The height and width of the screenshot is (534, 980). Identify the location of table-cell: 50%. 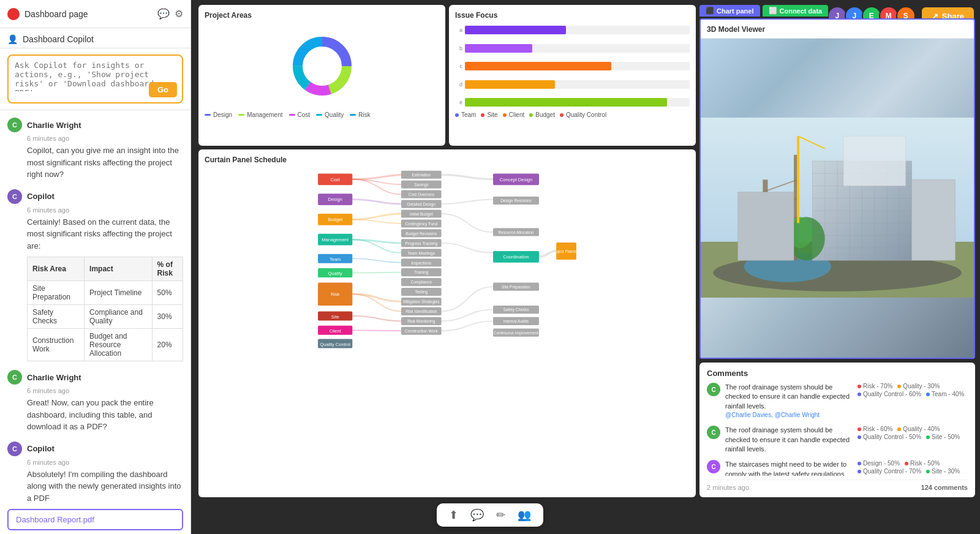
(167, 293).